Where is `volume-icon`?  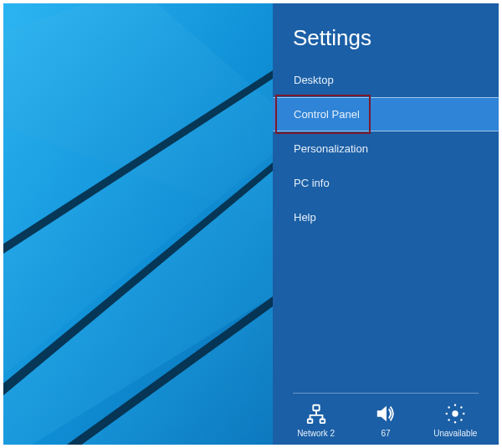
volume-icon is located at coordinates (386, 414).